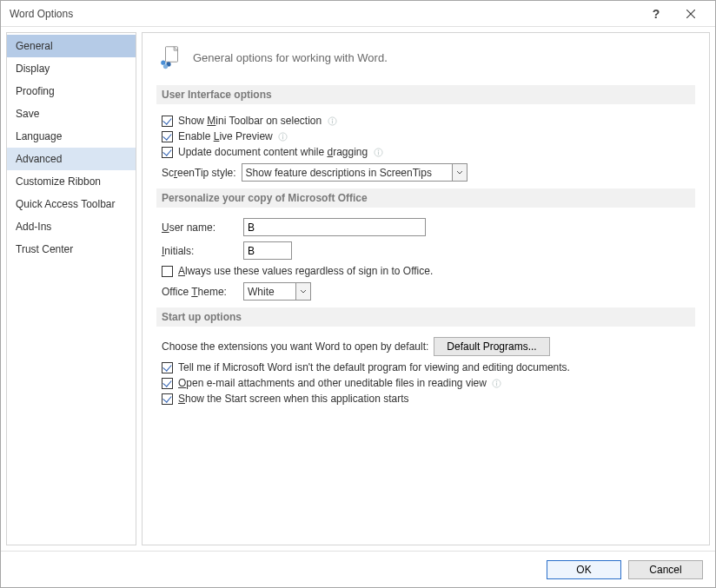  What do you see at coordinates (355, 172) in the screenshot?
I see `screentip-select: Show feature descriptions in ScreenTips` at bounding box center [355, 172].